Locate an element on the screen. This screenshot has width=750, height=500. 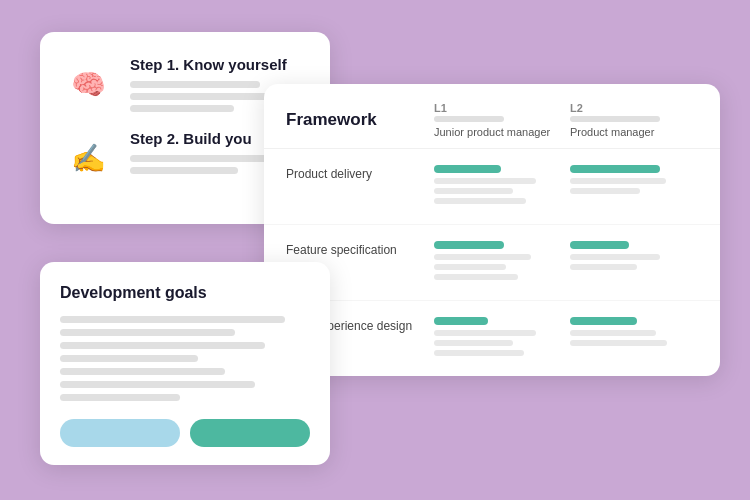
step-1-icon: 🧠 is located at coordinates (88, 84).